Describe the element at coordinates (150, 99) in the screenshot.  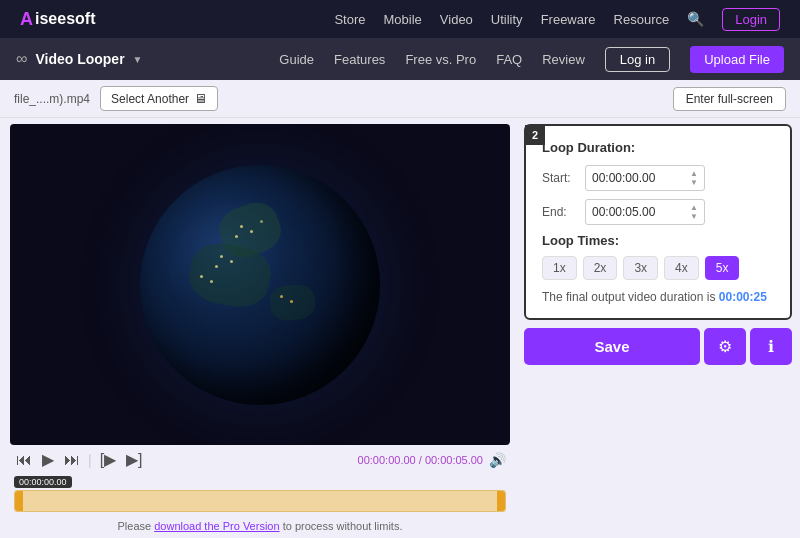
I see `select-another-label: Select Another` at that location.